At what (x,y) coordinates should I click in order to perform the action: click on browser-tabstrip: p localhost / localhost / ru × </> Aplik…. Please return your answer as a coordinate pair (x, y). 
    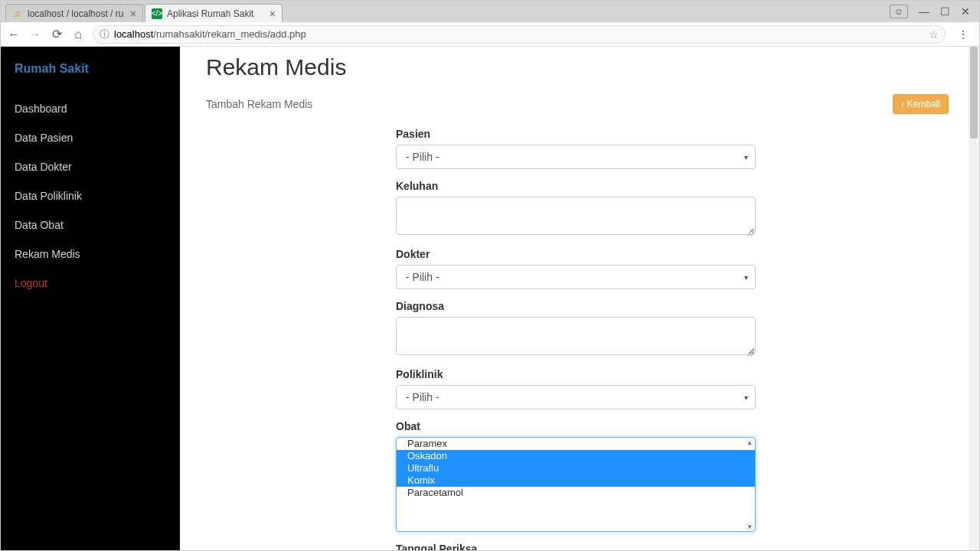
    Looking at the image, I should click on (490, 11).